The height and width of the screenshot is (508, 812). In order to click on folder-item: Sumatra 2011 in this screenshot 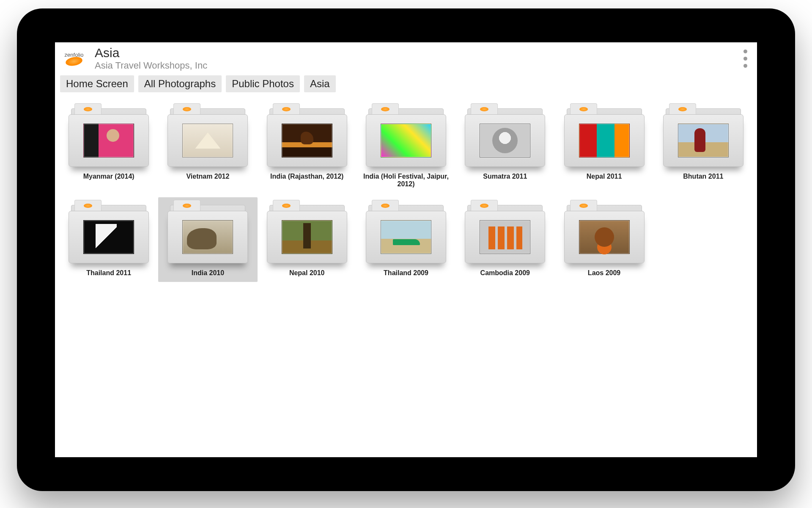, I will do `click(505, 147)`.